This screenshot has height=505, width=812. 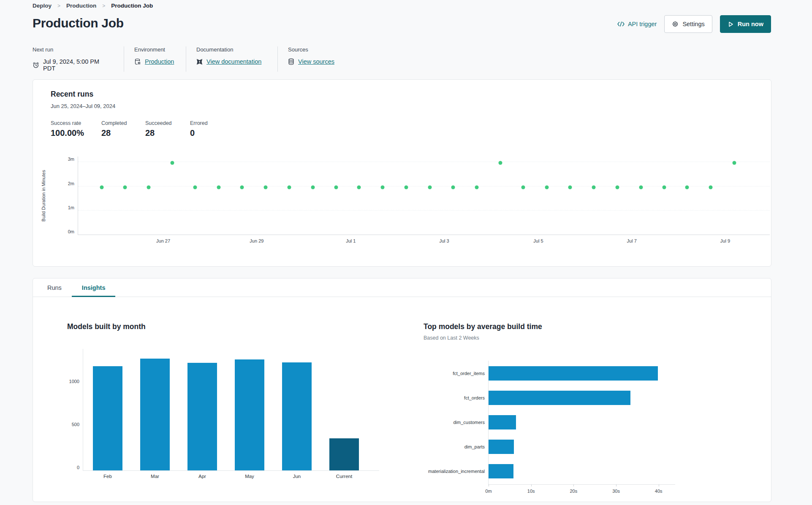 I want to click on stat-succeeded: Succeeded 28, so click(x=168, y=129).